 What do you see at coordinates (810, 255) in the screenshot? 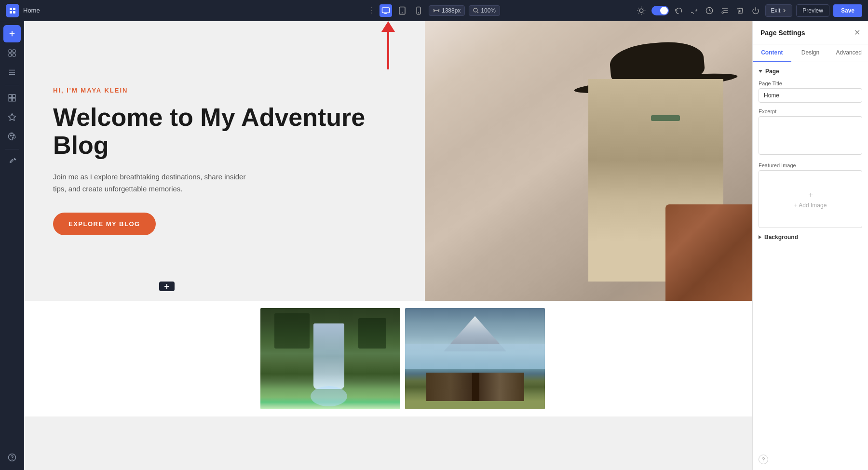
I see `panel-body: Page Page Title Excerpt Featured Image ＋…` at bounding box center [810, 255].